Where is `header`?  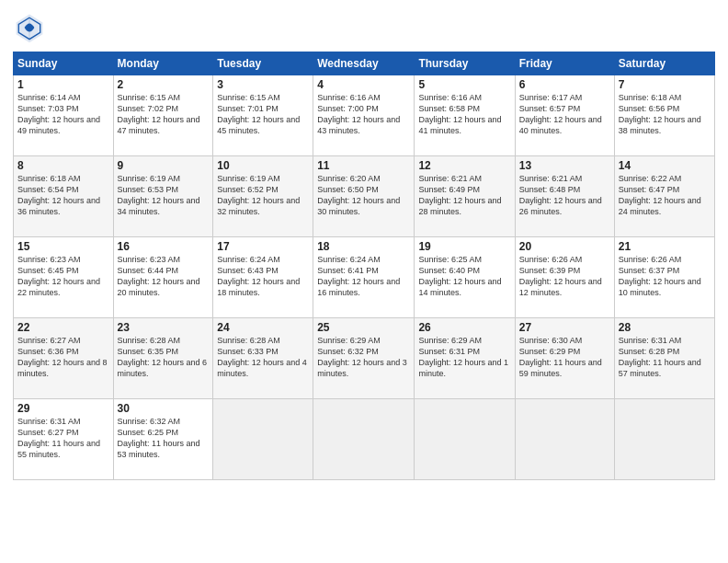 header is located at coordinates (364, 28).